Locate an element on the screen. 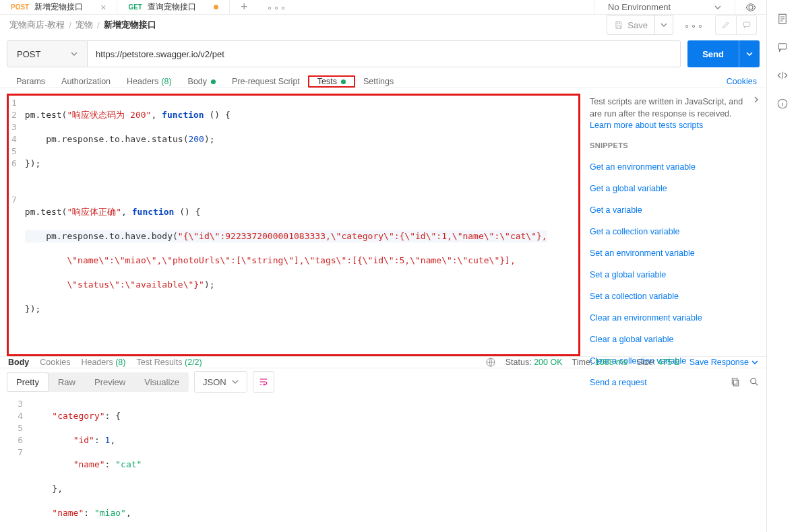 This screenshot has height=532, width=798. send-dropdown-button is located at coordinates (749, 54).